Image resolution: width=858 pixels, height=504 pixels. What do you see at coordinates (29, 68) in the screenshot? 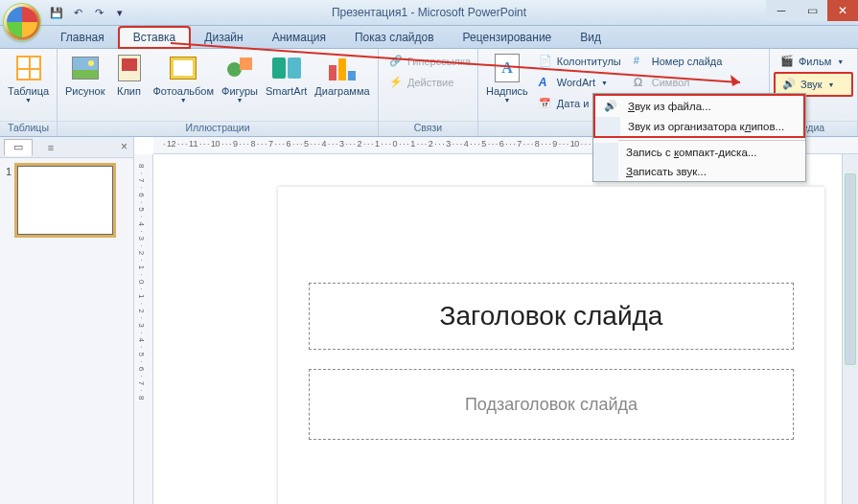
I see `table-icon` at bounding box center [29, 68].